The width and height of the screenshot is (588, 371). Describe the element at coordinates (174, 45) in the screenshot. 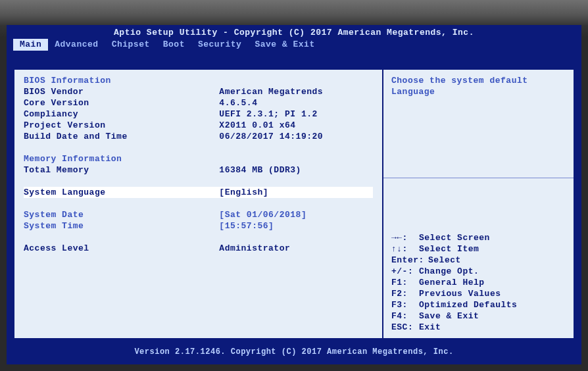

I see `tab-boot: Boot` at that location.